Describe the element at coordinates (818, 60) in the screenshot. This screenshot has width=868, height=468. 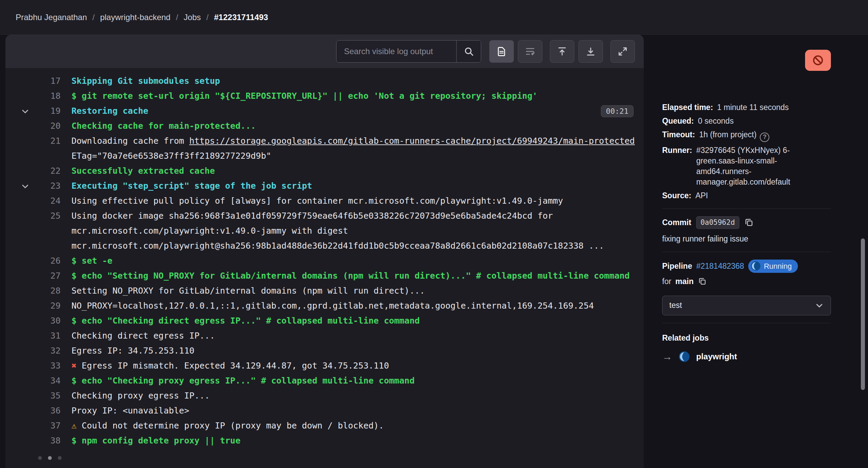
I see `cancel-job-button` at that location.